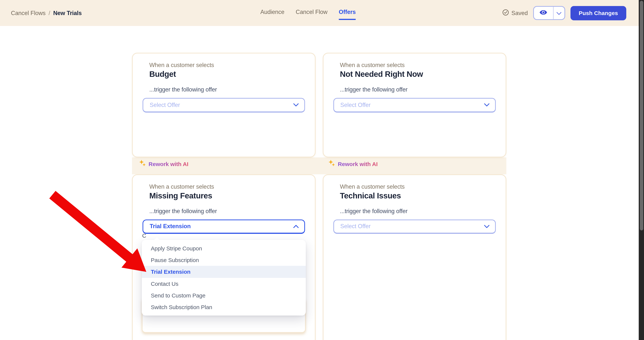  Describe the element at coordinates (515, 13) in the screenshot. I see `save-status: Saved` at that location.